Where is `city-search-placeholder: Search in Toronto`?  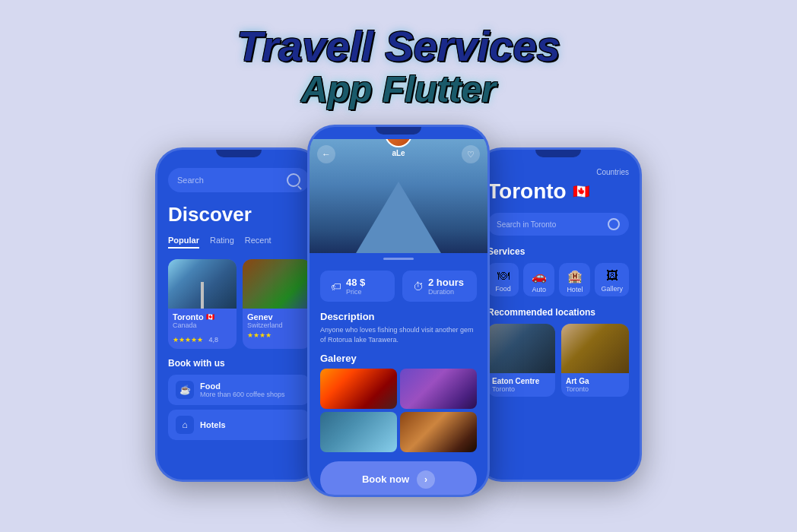
city-search-placeholder: Search in Toronto is located at coordinates (526, 225).